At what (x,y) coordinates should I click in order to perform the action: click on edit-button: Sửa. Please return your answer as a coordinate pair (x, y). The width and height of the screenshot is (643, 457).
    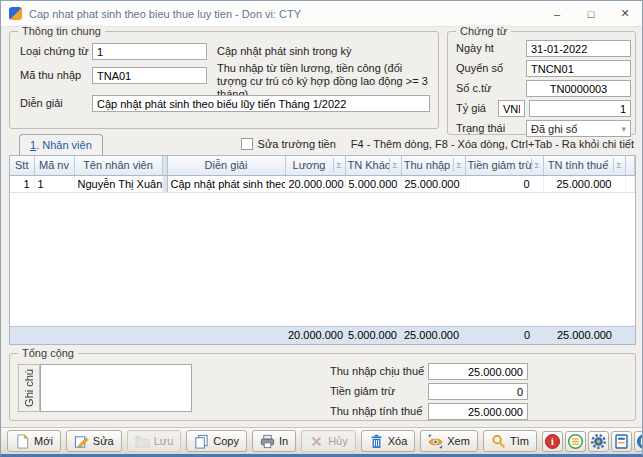
    Looking at the image, I should click on (94, 441).